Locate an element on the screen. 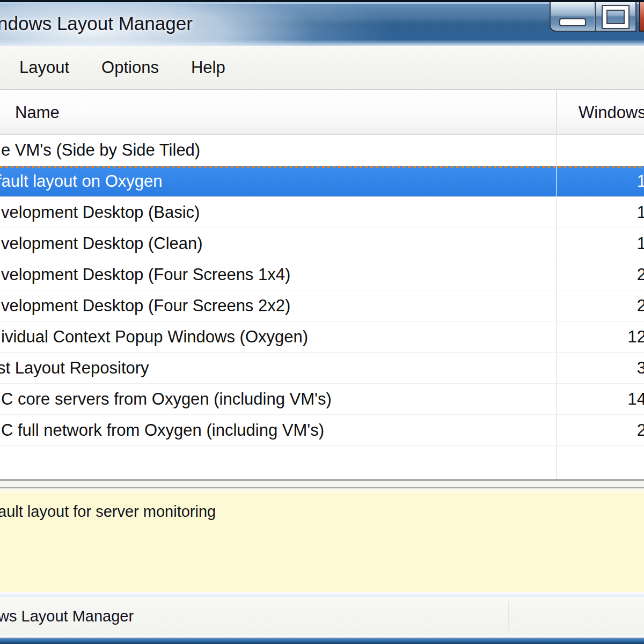 The width and height of the screenshot is (644, 644). list-item-selected: fault layout on Oxygen 1 is located at coordinates (322, 181).